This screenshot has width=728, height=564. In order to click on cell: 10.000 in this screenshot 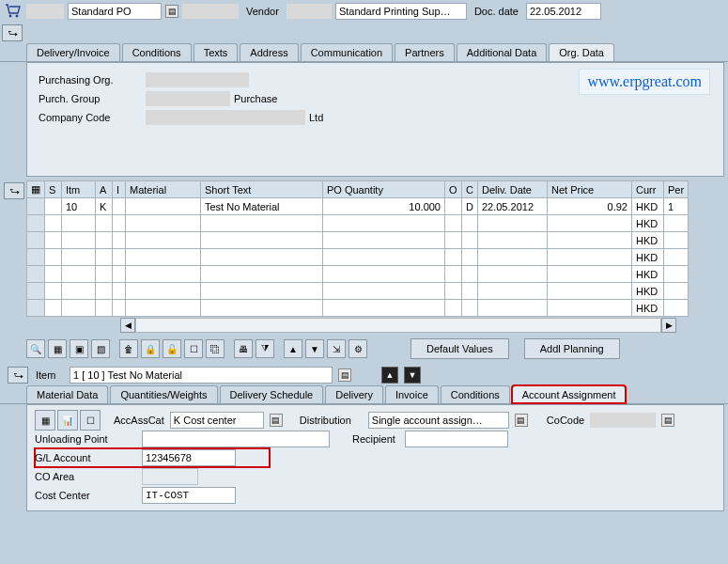, I will do `click(384, 207)`.